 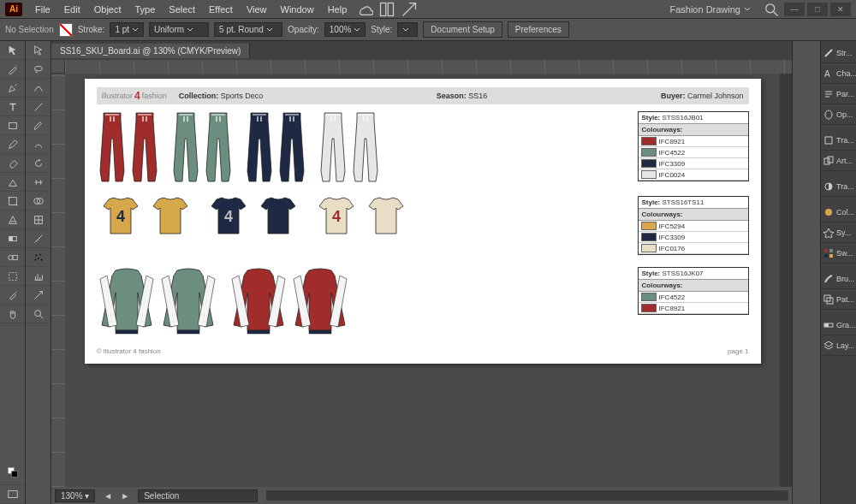 What do you see at coordinates (38, 107) in the screenshot?
I see `line-tool` at bounding box center [38, 107].